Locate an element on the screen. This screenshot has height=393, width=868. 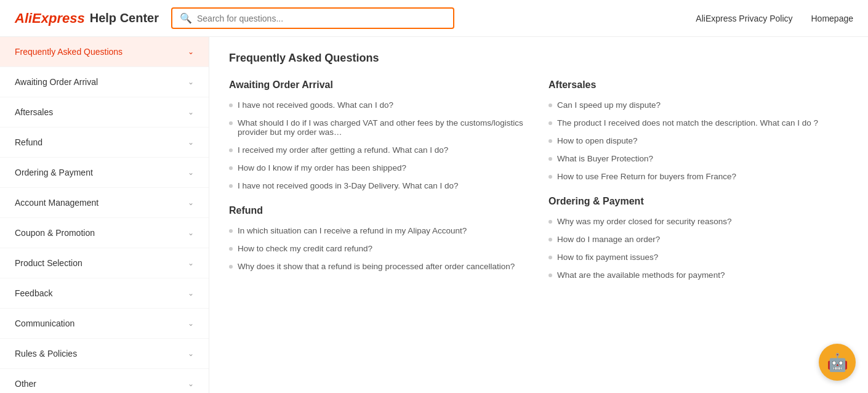
faq-question-text: Why does it show that a refund is being … is located at coordinates (376, 266).